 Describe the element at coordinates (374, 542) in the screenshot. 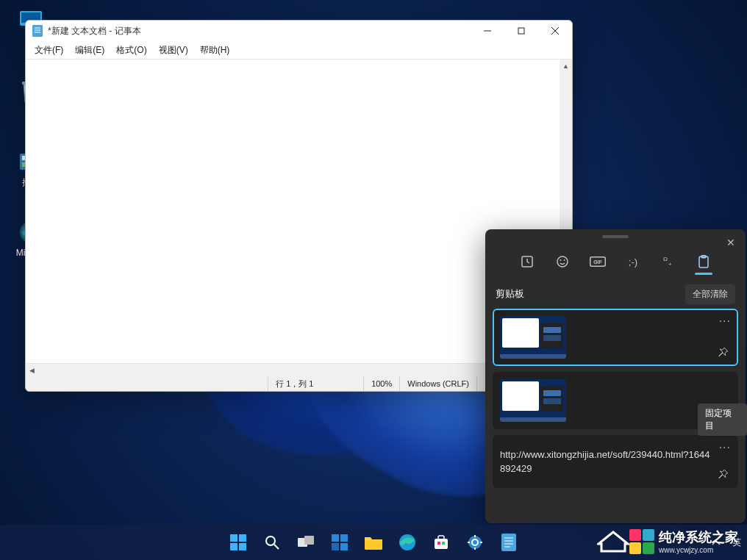

I see `explorer-button` at that location.